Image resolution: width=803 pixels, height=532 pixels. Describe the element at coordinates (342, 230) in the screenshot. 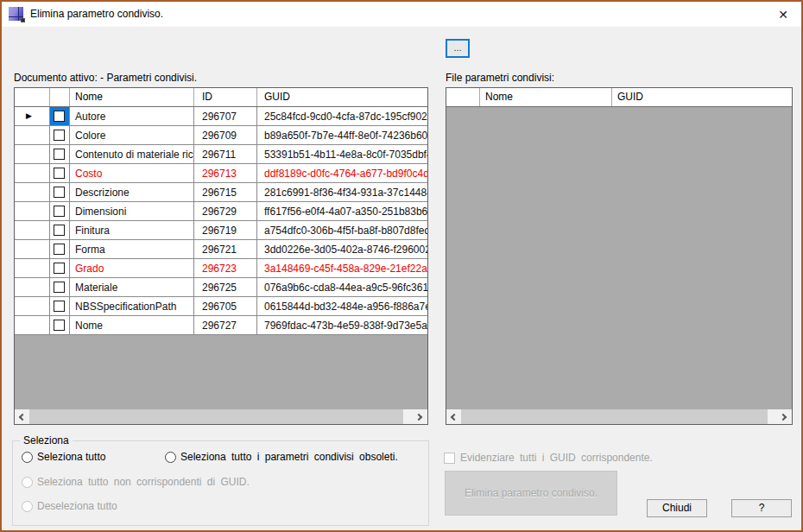

I see `cell-guid: a754dfc0-306b-4f5f-ba8f-b807d8fed5f6` at that location.